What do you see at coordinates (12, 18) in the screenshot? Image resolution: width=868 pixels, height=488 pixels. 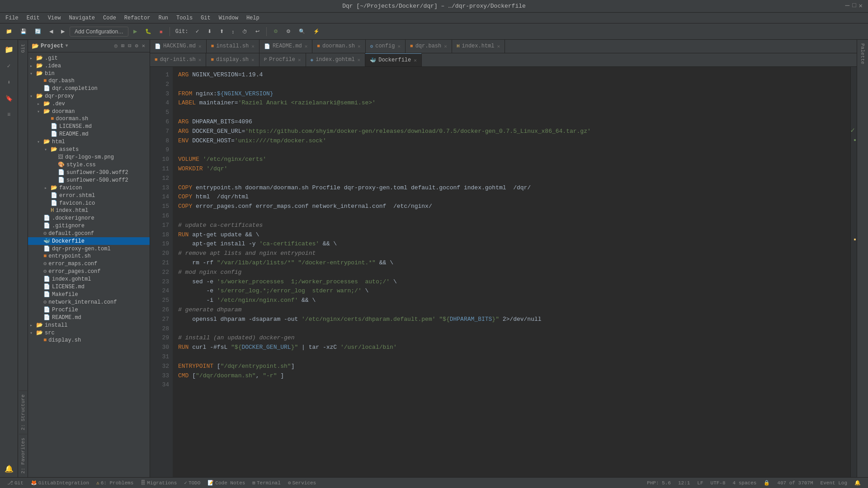 I see `menu-file: File` at bounding box center [12, 18].